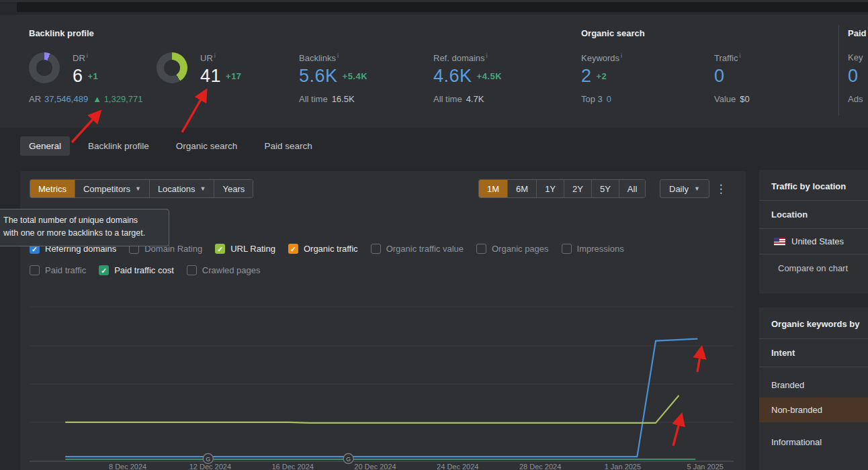 Image resolution: width=868 pixels, height=470 pixels. I want to click on dr-delta: +1, so click(93, 77).